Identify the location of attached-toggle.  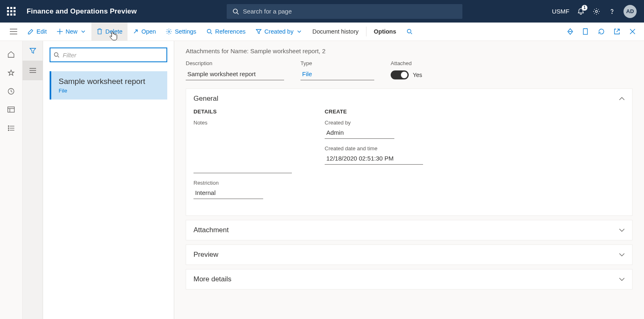
(400, 75).